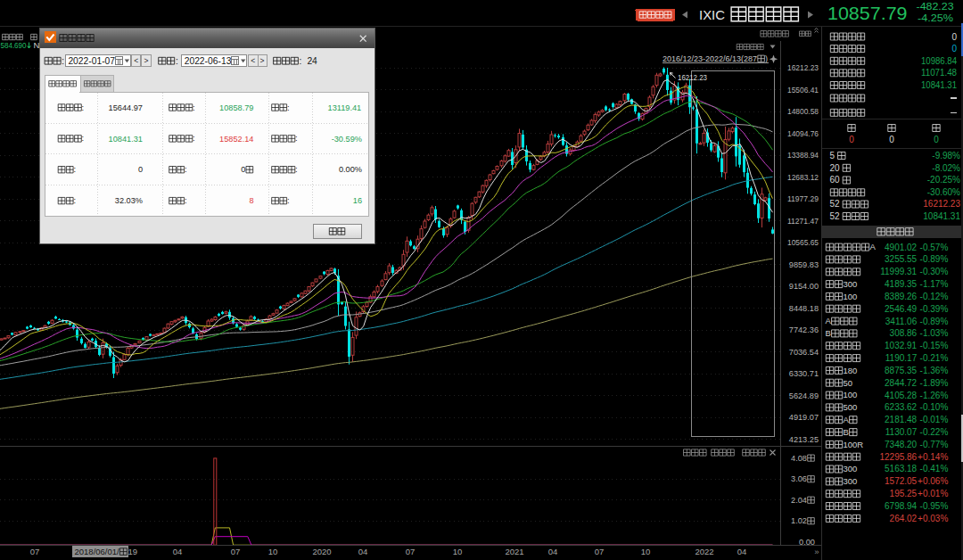 This screenshot has width=963, height=560. I want to click on svg-text: 12683.12, so click(802, 177).